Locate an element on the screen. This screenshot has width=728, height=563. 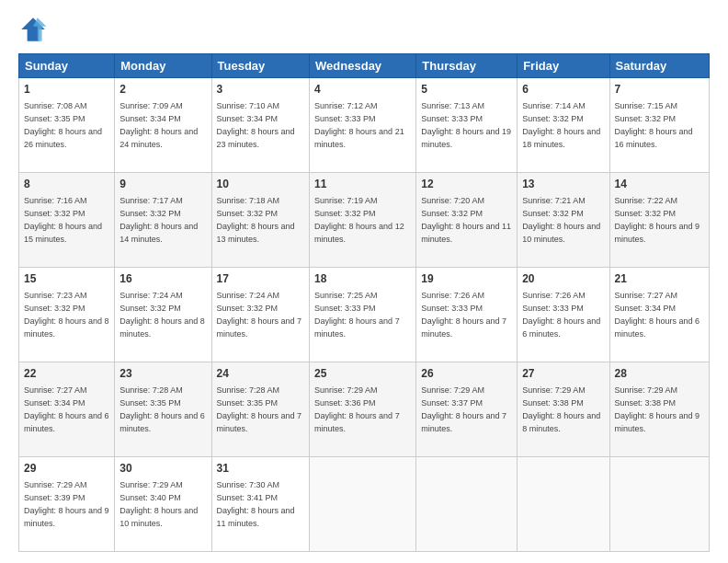
day-number: 25 is located at coordinates (362, 373).